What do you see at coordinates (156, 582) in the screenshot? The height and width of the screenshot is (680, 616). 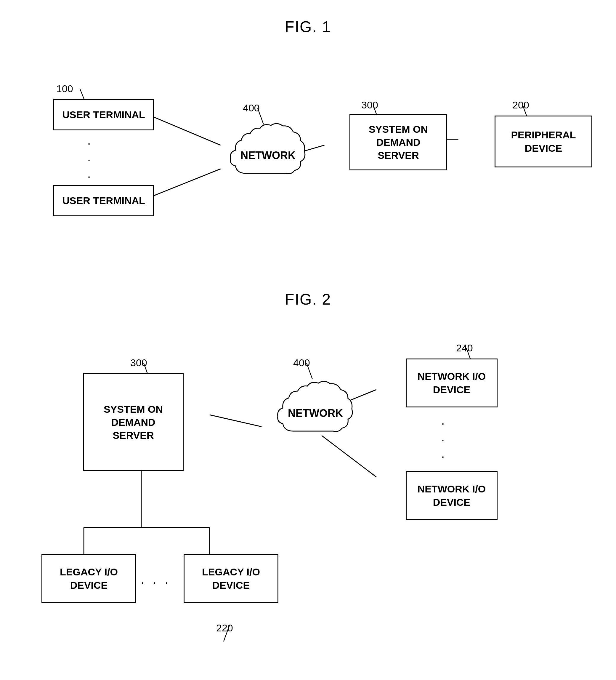 I see `fig2-horizontal-dots: · · ·` at bounding box center [156, 582].